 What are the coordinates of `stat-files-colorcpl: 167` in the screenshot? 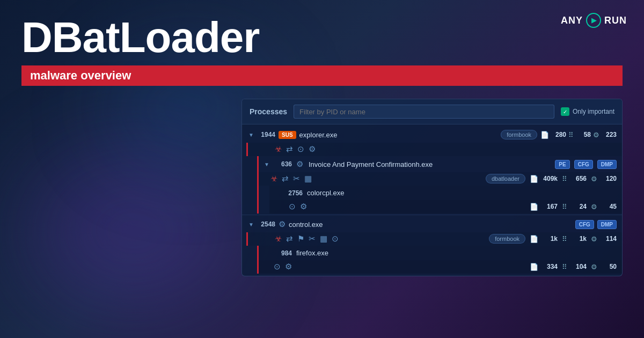 It's located at (550, 207).